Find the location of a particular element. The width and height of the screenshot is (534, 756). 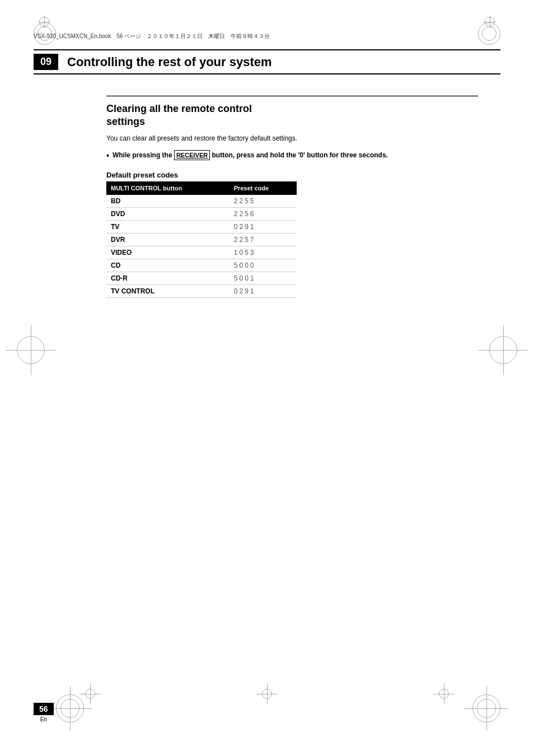

instruction-bold-while: While pressing the is located at coordinates (143, 155).